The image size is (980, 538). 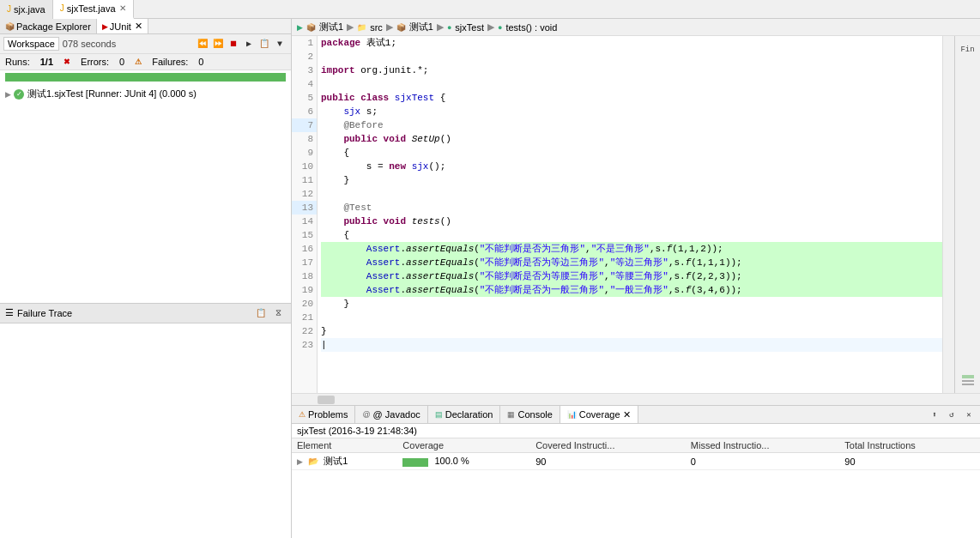 I want to click on breadcrumb-item-4: sjxTest, so click(x=469, y=27).